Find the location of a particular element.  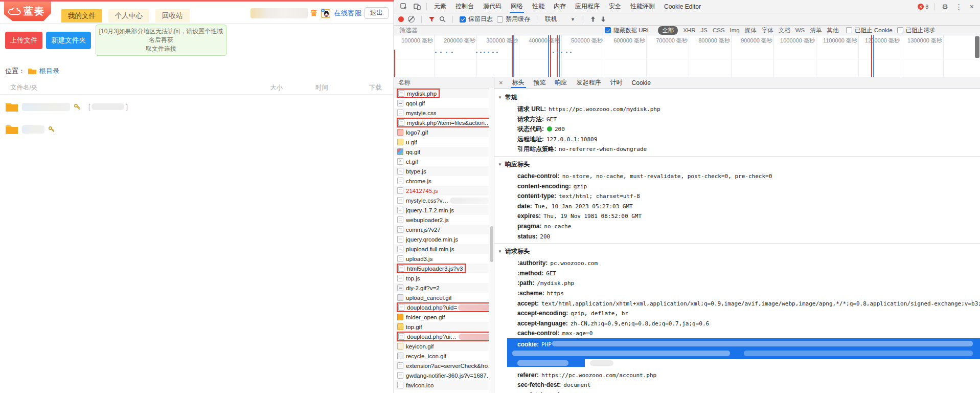

network-request-row: jquery.qrcode.min.js is located at coordinates (444, 239).